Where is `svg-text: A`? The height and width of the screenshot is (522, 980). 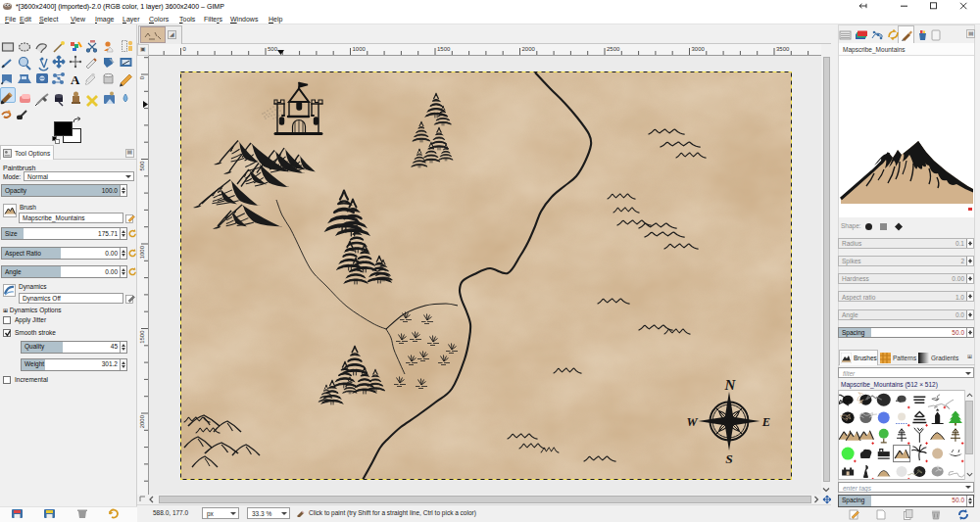
svg-text: A is located at coordinates (75, 80).